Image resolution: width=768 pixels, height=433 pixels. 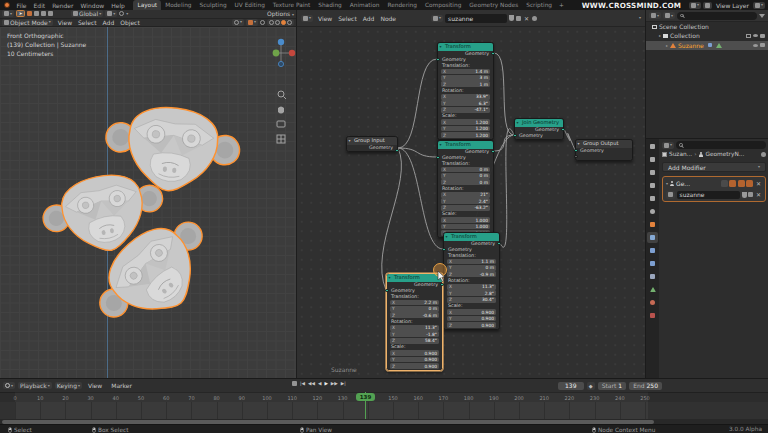 I want to click on current-frame-field: 139, so click(x=571, y=386).